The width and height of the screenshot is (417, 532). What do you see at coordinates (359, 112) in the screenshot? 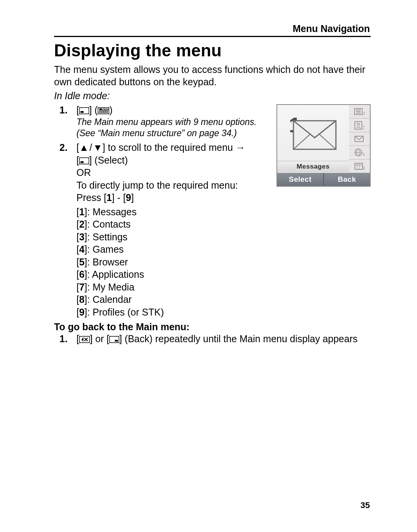
I see `phone-thumb-settings-icon: 3` at bounding box center [359, 112].